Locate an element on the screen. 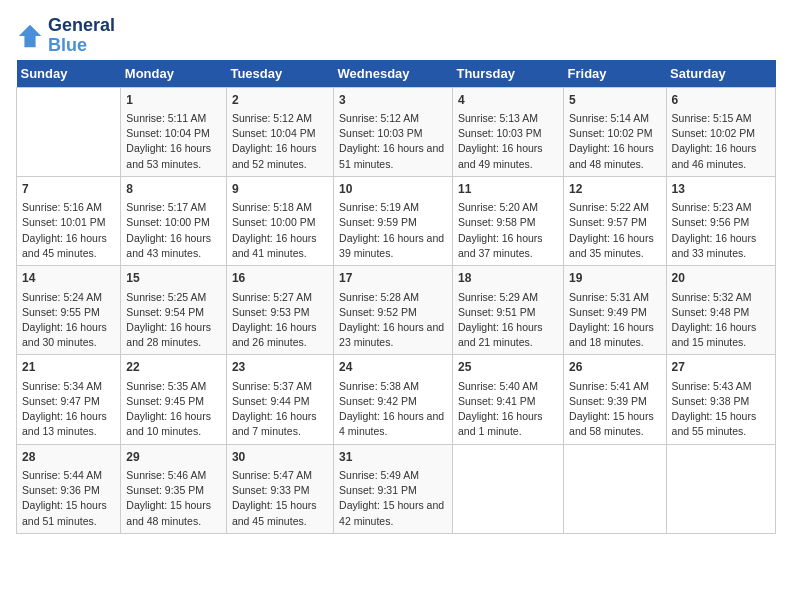 This screenshot has width=792, height=612. day-number: 26 is located at coordinates (615, 368).